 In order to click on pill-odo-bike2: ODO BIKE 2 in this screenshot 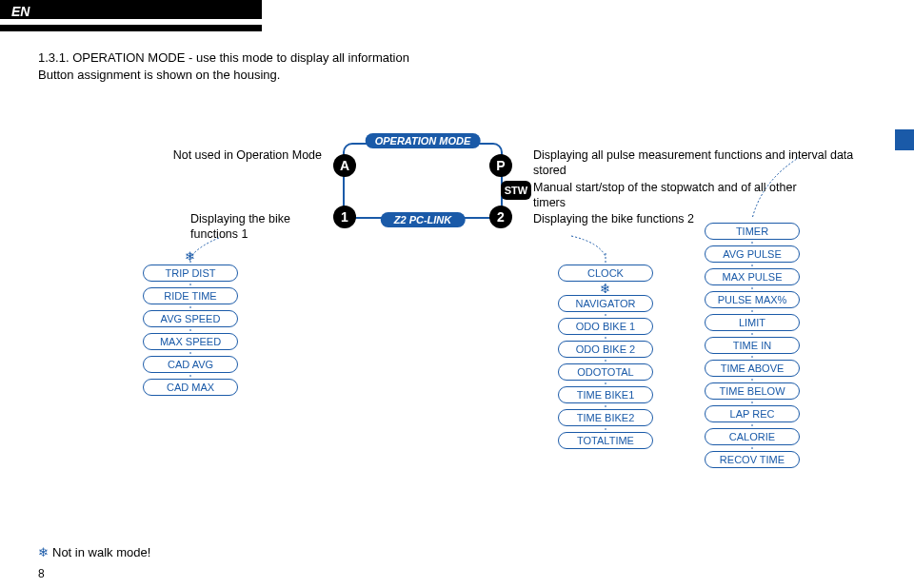, I will do `click(606, 349)`.